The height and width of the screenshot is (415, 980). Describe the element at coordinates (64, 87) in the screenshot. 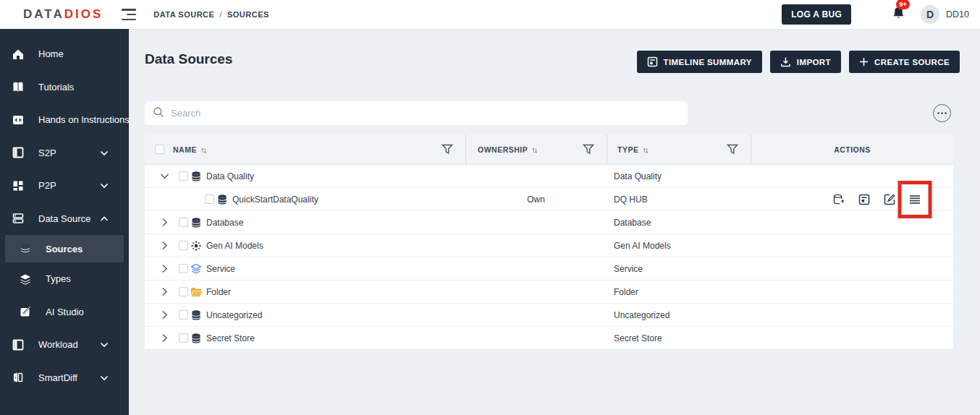

I see `sidebar-item-tutorials: Tutorials` at that location.